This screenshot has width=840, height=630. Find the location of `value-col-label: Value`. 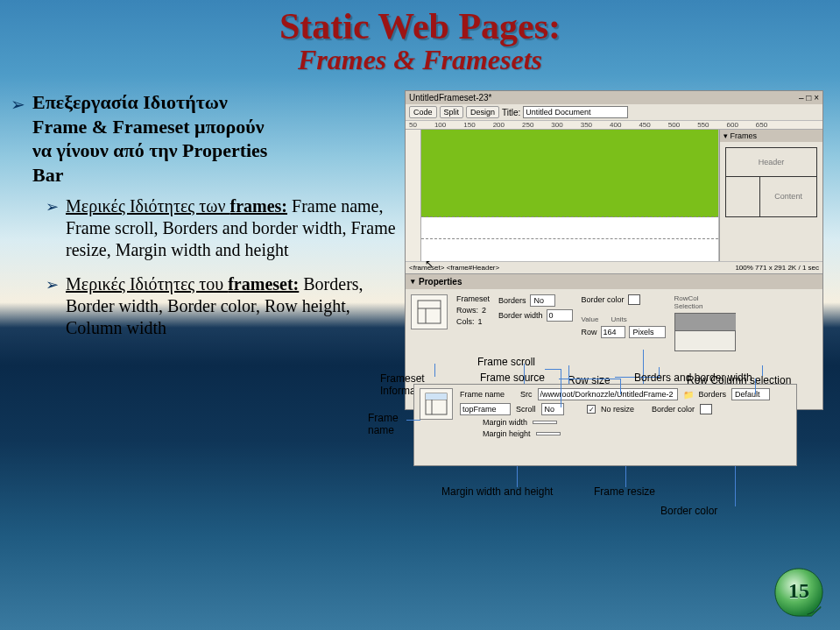

value-col-label: Value is located at coordinates (590, 319).